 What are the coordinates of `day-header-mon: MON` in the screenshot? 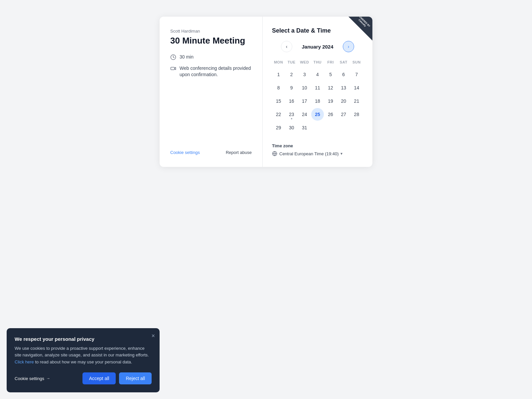 It's located at (279, 62).